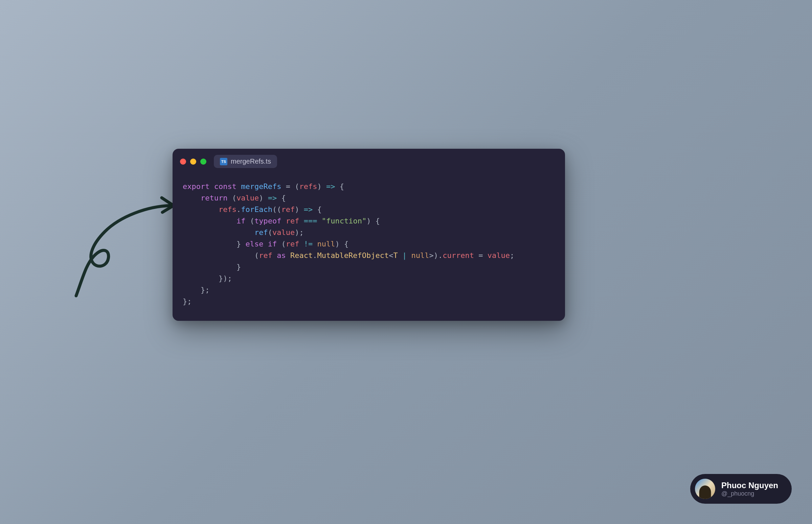 The width and height of the screenshot is (812, 524). What do you see at coordinates (750, 494) in the screenshot?
I see `author-handle: @_phuocng` at bounding box center [750, 494].